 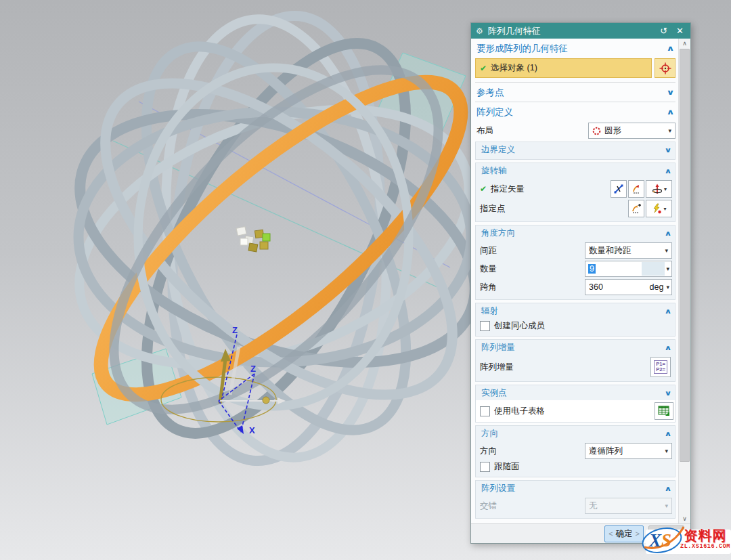 I want to click on scroll-up-icon: ∧, so click(x=685, y=43).